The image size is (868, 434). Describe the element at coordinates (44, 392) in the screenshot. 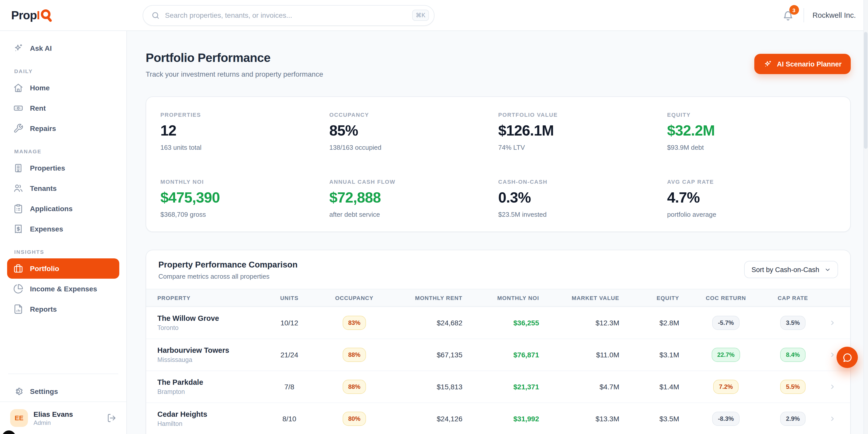

I see `sidebar-item-label: Settings` at that location.